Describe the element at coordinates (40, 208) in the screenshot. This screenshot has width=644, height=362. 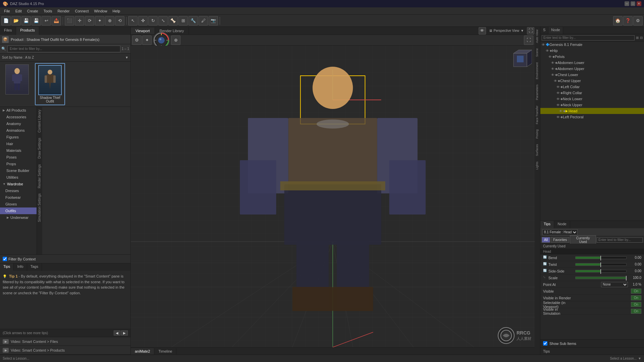
I see `sidebar-sim-settings: Simulation Settings` at that location.